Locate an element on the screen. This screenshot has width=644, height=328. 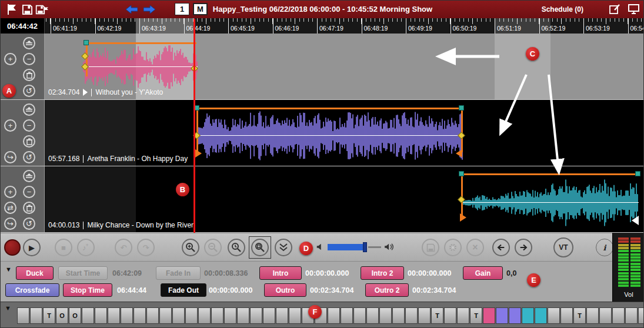
save-all-icon is located at coordinates (42, 9).